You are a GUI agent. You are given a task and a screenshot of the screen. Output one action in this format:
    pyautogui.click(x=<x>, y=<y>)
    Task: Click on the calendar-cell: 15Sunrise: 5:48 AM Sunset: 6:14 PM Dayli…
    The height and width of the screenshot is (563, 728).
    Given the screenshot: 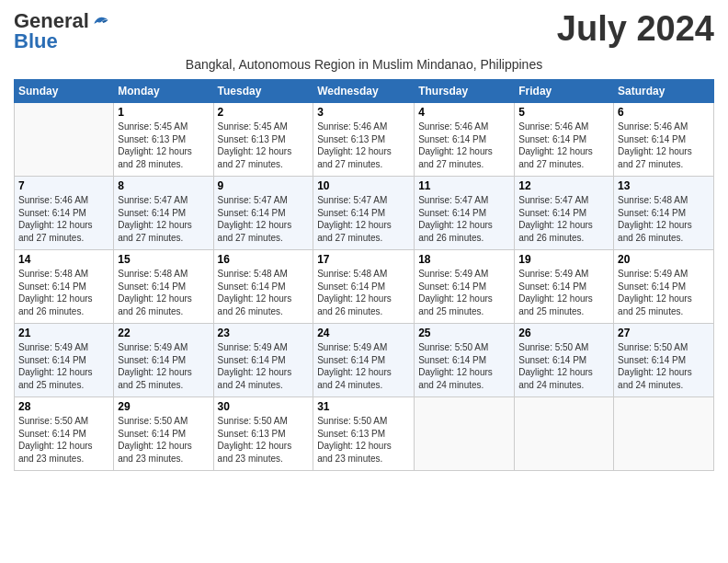 What is the action you would take?
    pyautogui.click(x=164, y=287)
    